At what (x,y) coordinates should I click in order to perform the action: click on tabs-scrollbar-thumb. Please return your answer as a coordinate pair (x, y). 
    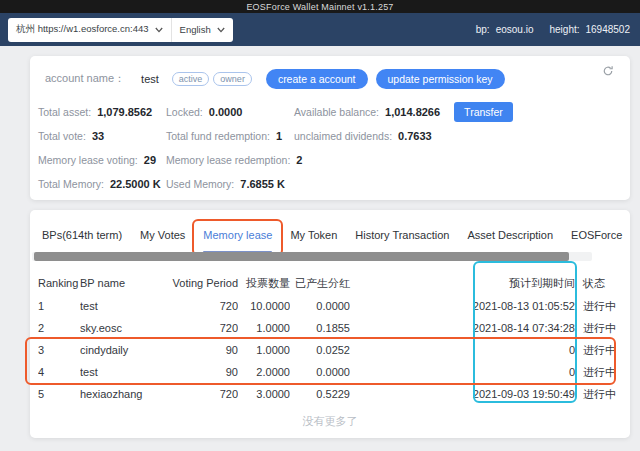
    Looking at the image, I should click on (302, 256).